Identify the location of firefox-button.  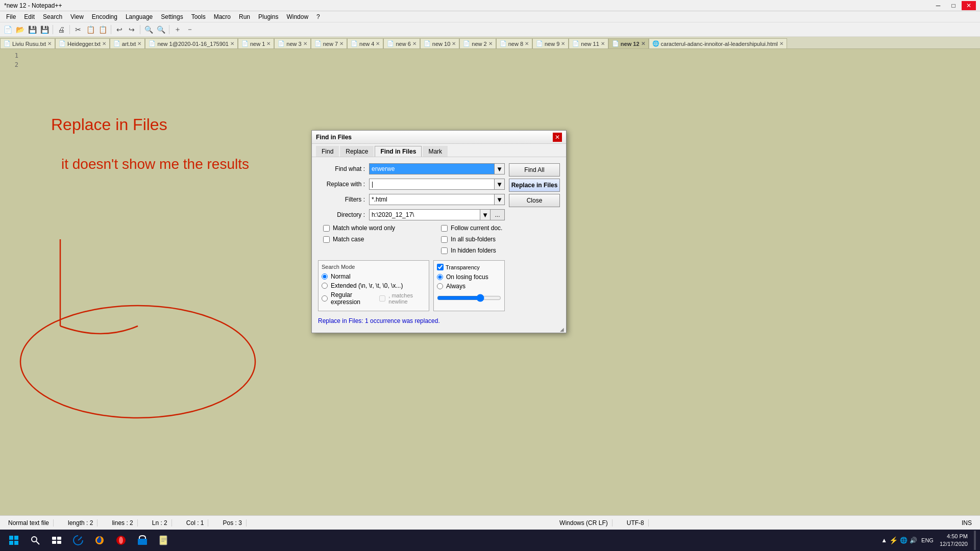
(100, 540).